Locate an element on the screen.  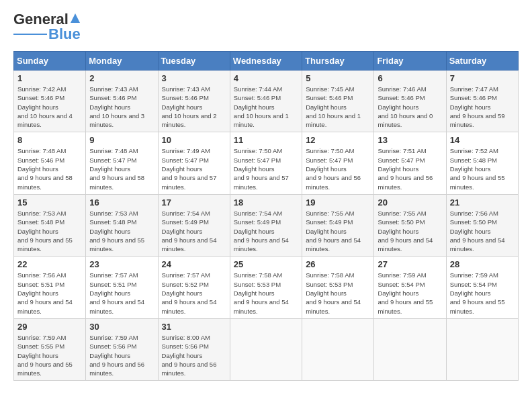
day-number: 17 is located at coordinates (194, 203).